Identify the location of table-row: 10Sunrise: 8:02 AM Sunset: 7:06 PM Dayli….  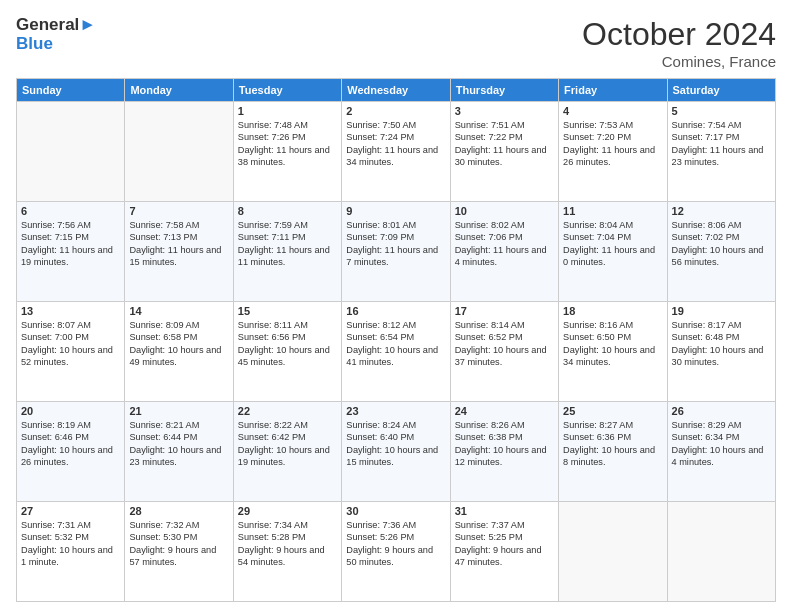
(504, 252).